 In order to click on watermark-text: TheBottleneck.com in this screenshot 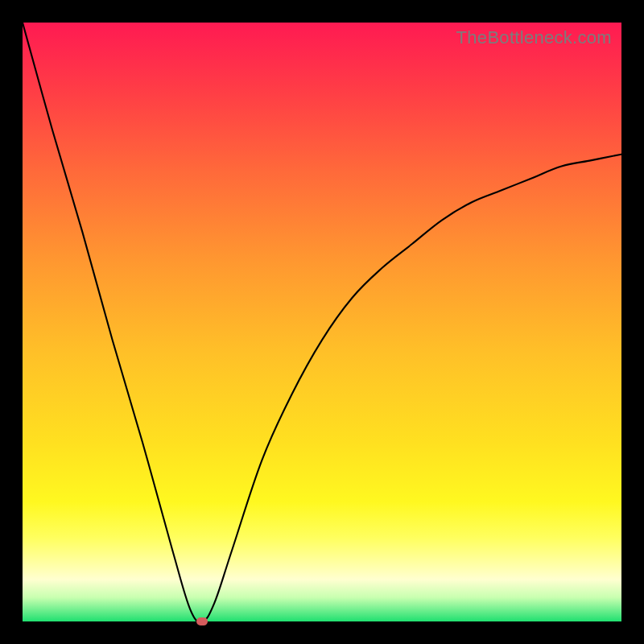, I will do `click(535, 38)`.